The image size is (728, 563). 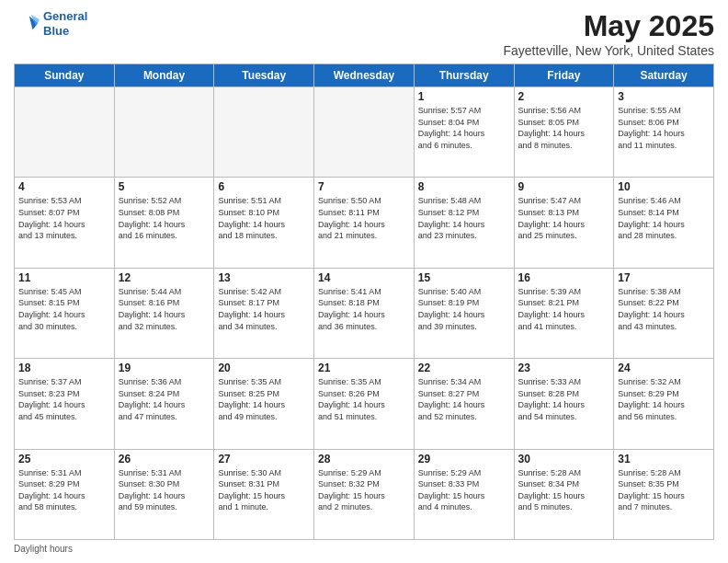 I want to click on calendar-cell: 31Sunrise: 5:28 AM Sunset: 8:35 PM Dayli…, so click(x=664, y=494).